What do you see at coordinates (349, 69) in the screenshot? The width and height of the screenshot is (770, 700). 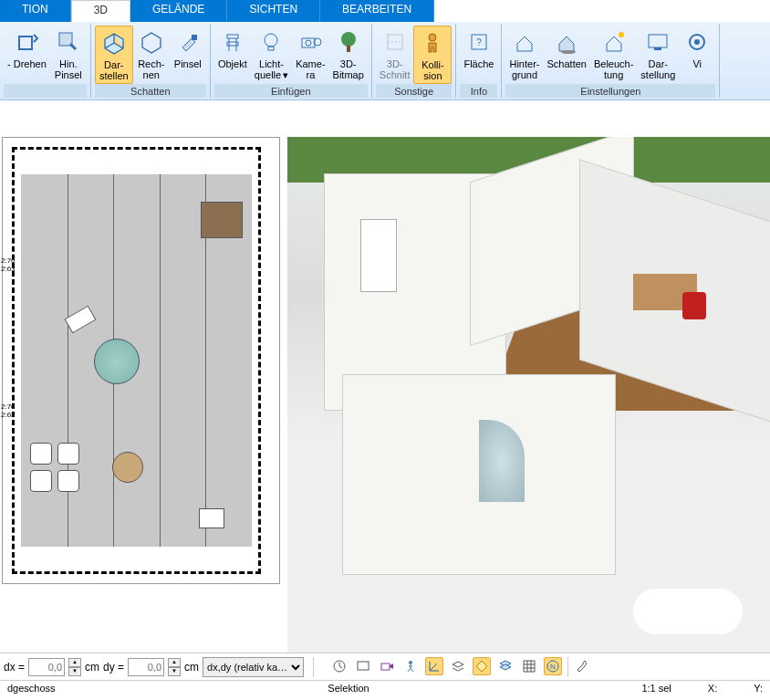 I see `3d-bitmap-label: 3D- Bitmap` at bounding box center [349, 69].